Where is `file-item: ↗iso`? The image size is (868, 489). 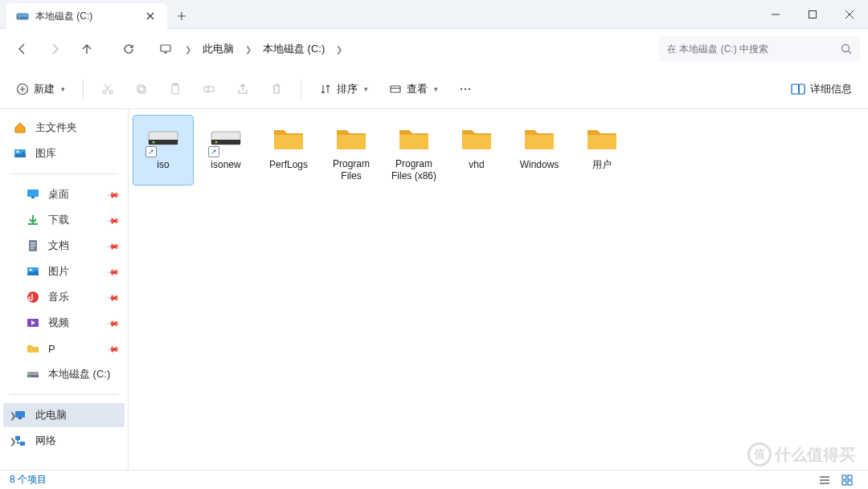
file-item: ↗iso is located at coordinates (163, 150).